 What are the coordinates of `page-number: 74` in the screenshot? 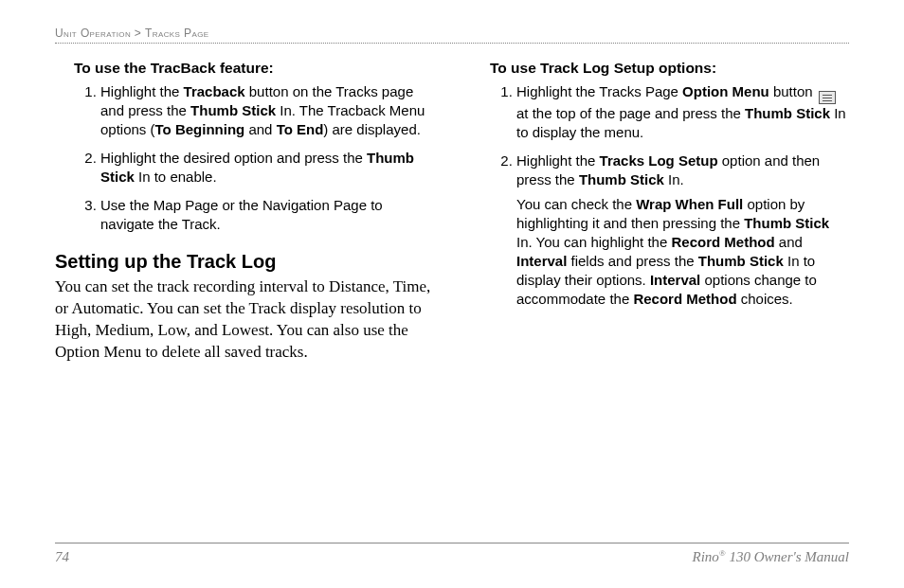 It's located at (63, 557).